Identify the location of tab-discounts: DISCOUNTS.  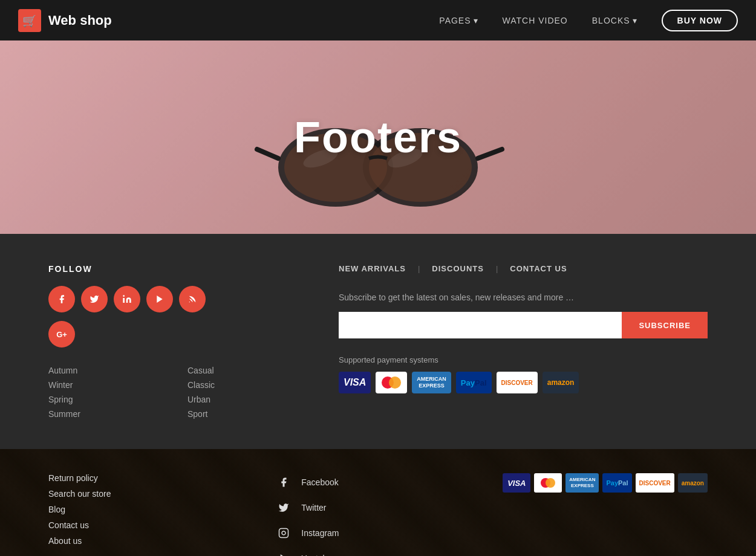
(458, 270).